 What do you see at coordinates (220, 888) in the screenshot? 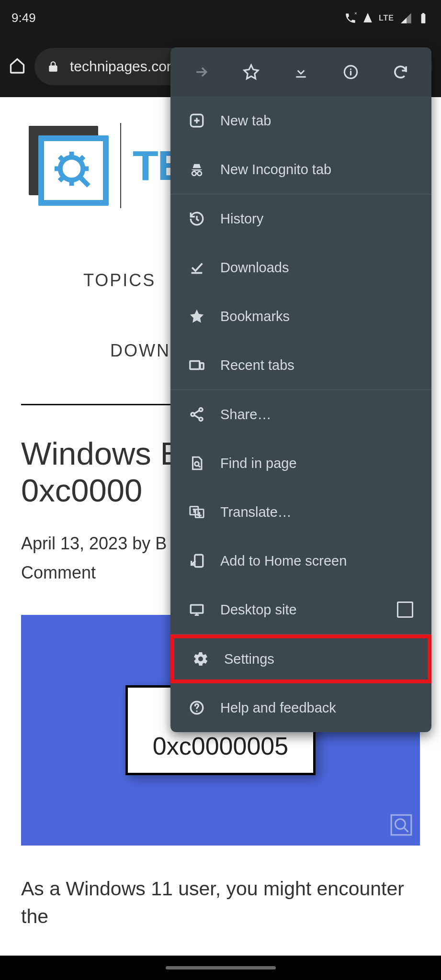
I see `article-body: As a Windows 11 user, you might encounte…` at bounding box center [220, 888].